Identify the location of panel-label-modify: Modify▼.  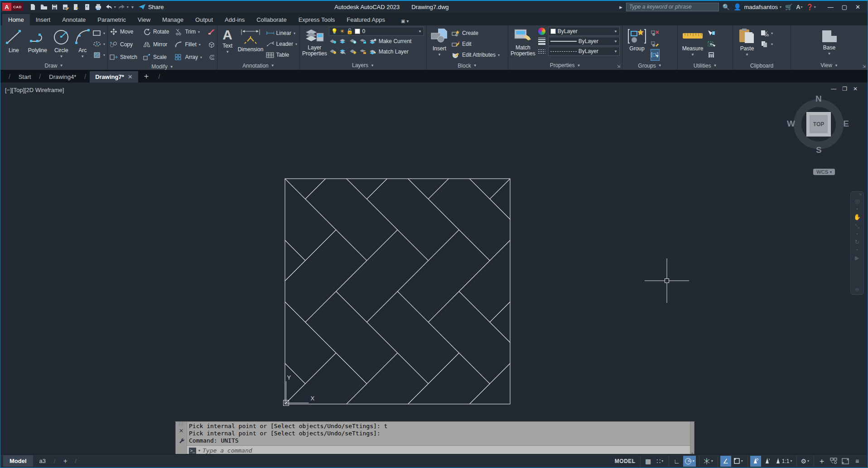
(162, 67).